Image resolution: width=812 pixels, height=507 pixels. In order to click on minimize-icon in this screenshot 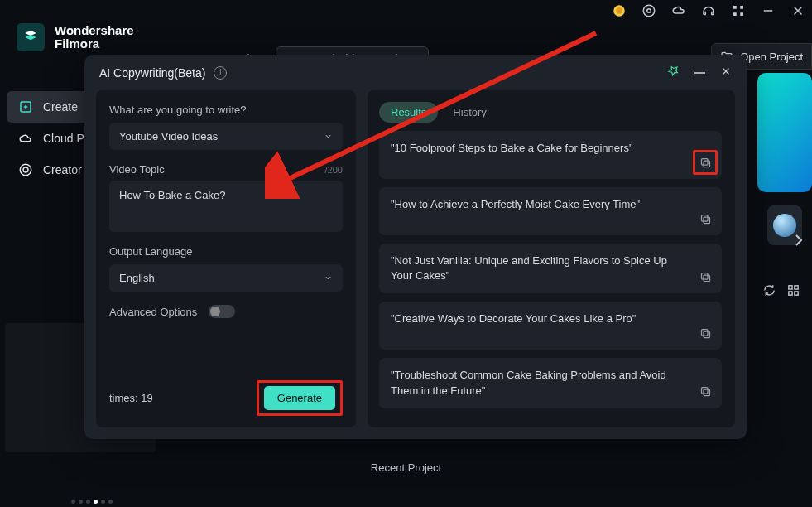, I will do `click(768, 11)`.